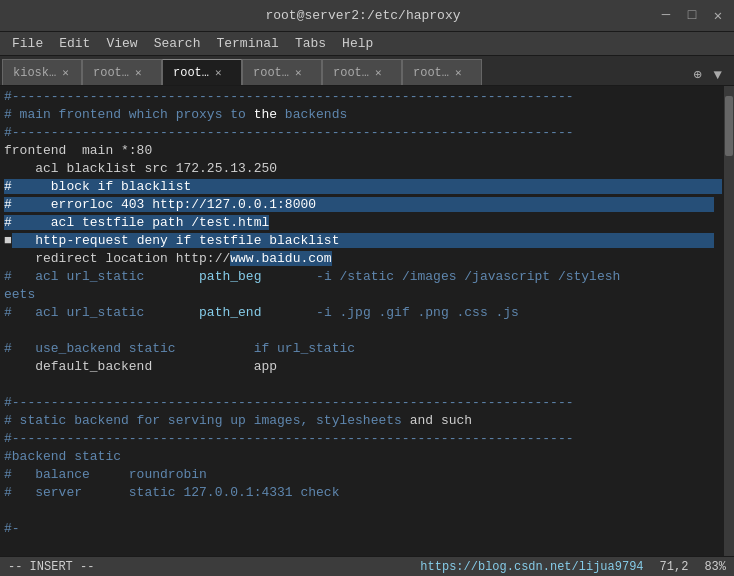 Image resolution: width=734 pixels, height=576 pixels. Describe the element at coordinates (362, 349) in the screenshot. I see `line-13: # use_backend static if url_static` at that location.